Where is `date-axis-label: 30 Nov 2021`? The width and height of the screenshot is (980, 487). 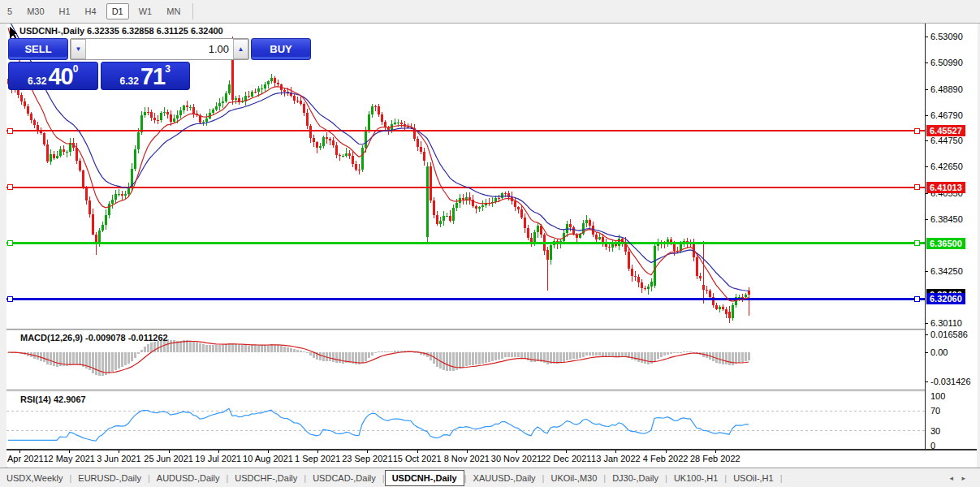 date-axis-label: 30 Nov 2021 is located at coordinates (516, 459).